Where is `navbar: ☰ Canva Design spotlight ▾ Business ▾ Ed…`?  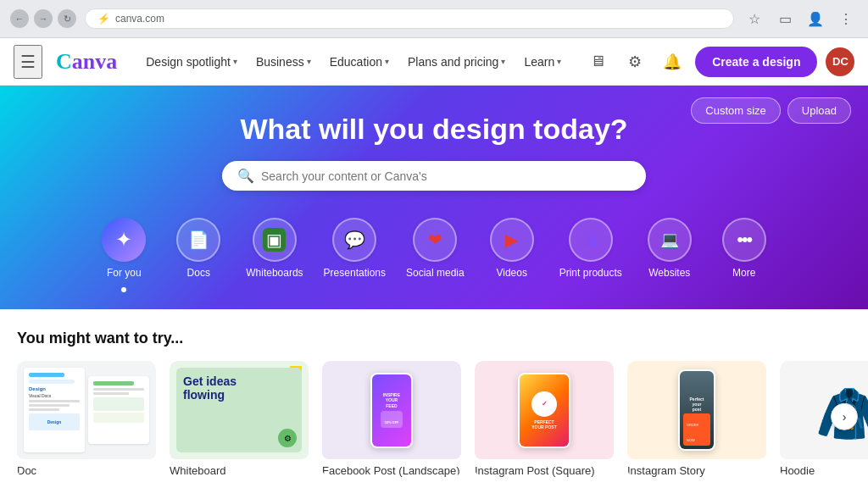 navbar: ☰ Canva Design spotlight ▾ Business ▾ Ed… is located at coordinates (434, 62).